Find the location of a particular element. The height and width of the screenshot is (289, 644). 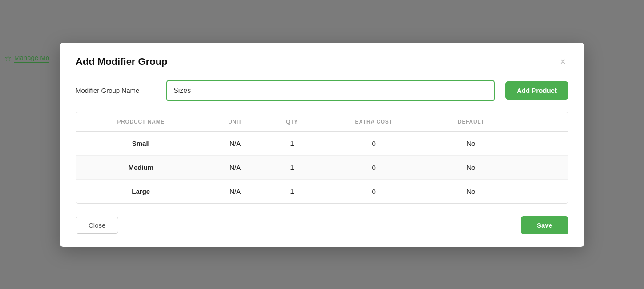

table-row: Small N/A 1 0 No is located at coordinates (322, 143).